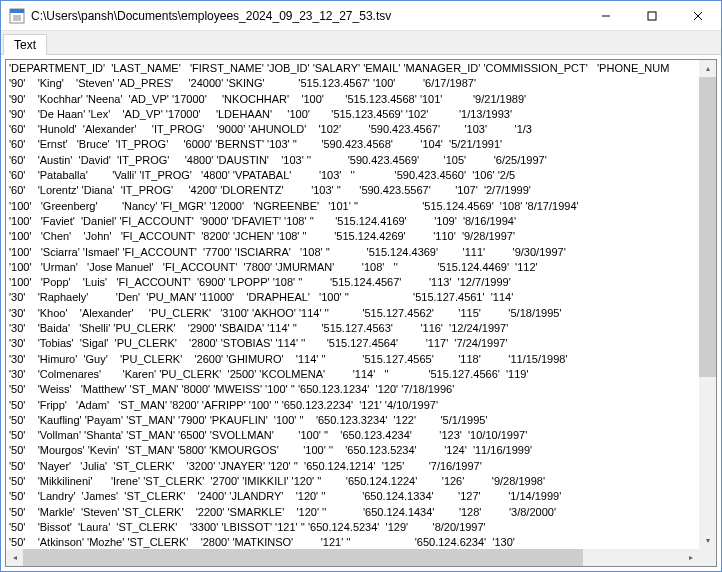  Describe the element at coordinates (708, 304) in the screenshot. I see `vertical-scrollbar: ▴ ▾` at that location.